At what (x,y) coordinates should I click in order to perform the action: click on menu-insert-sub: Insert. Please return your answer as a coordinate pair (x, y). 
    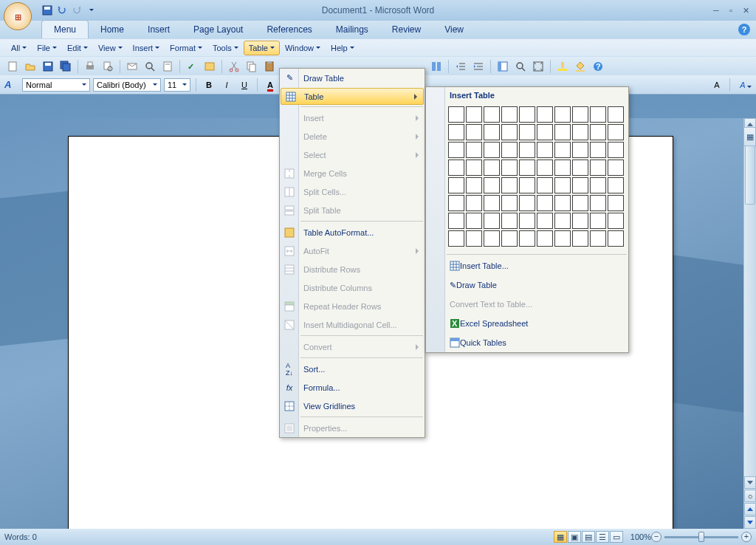
    Looking at the image, I should click on (352, 118).